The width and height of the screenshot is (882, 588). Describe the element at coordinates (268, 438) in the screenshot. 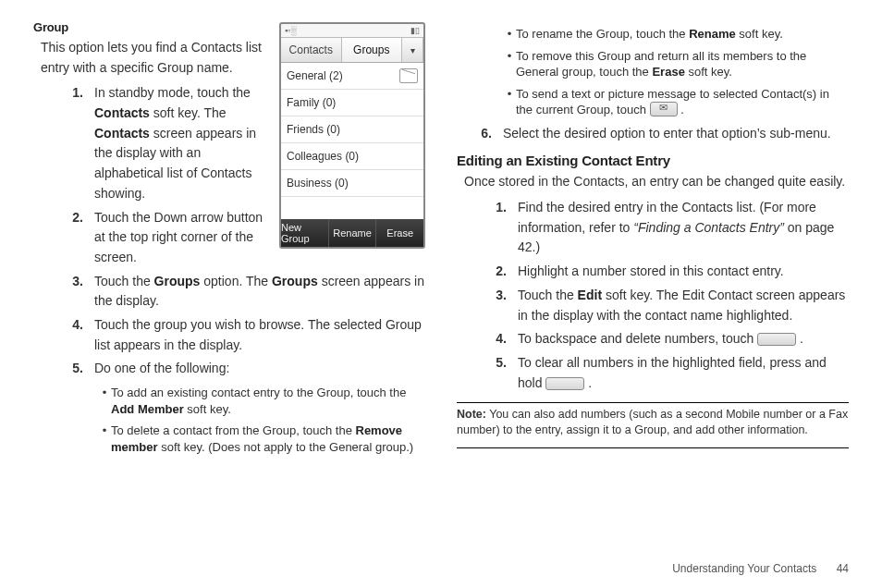

I see `bullet-text: To delete a contact from the Group, touc…` at that location.